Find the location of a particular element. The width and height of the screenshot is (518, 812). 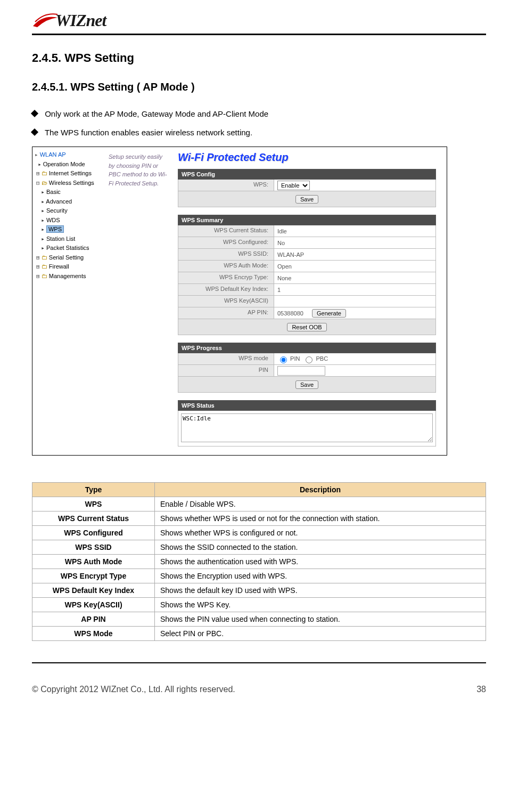

wps-status-header: WPS Status is located at coordinates (307, 405).